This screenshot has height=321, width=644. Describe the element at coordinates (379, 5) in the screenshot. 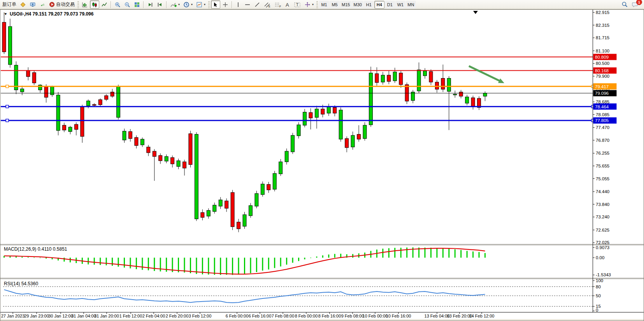

I see `timeframe-h4: H4` at that location.